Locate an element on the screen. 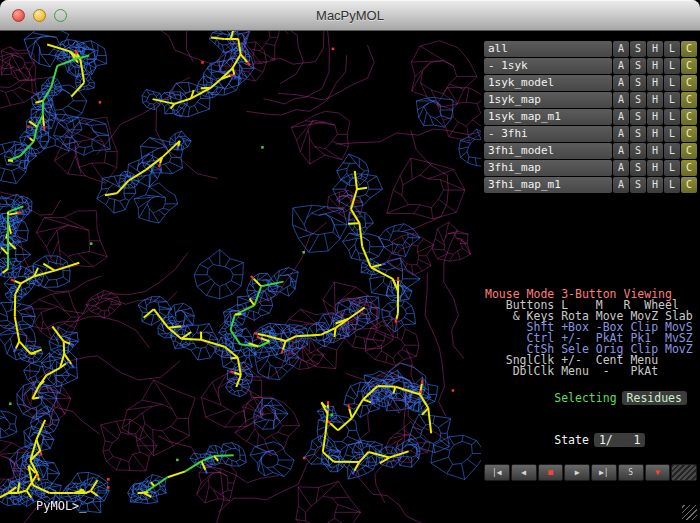 The width and height of the screenshot is (700, 523). object-name-button: - 1syk is located at coordinates (548, 66).